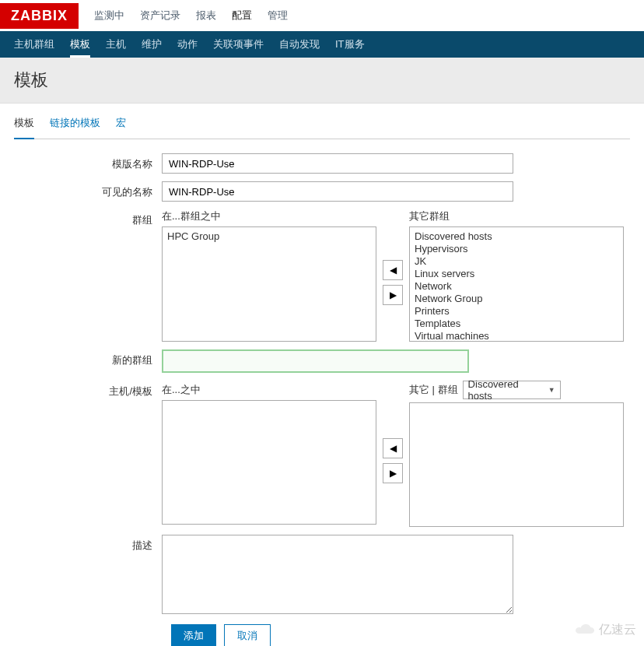 The image size is (644, 646). I want to click on sub-nav: 主机群组 模板 主机 维护 动作 关联项事件 自动发现 IT服务, so click(322, 44).